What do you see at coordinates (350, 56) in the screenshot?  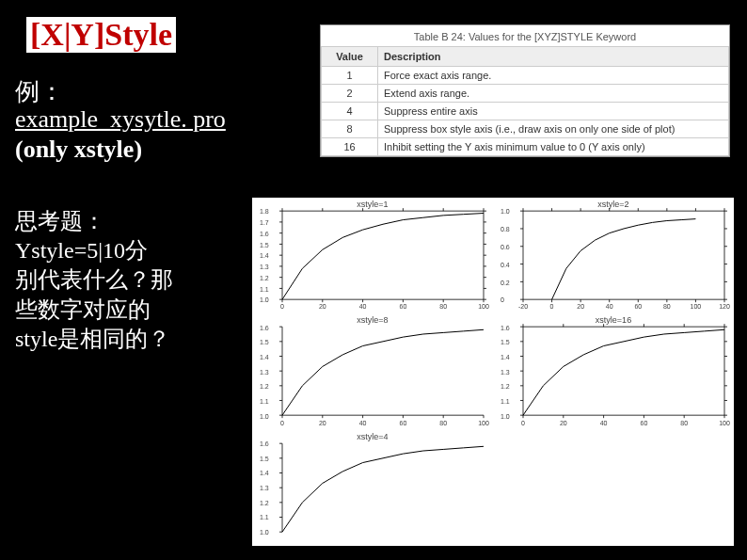 I see `col-header-value: Value` at bounding box center [350, 56].